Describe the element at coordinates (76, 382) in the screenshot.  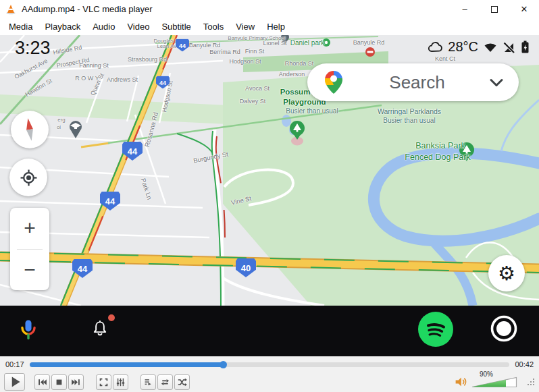
I see `next-icon` at that location.